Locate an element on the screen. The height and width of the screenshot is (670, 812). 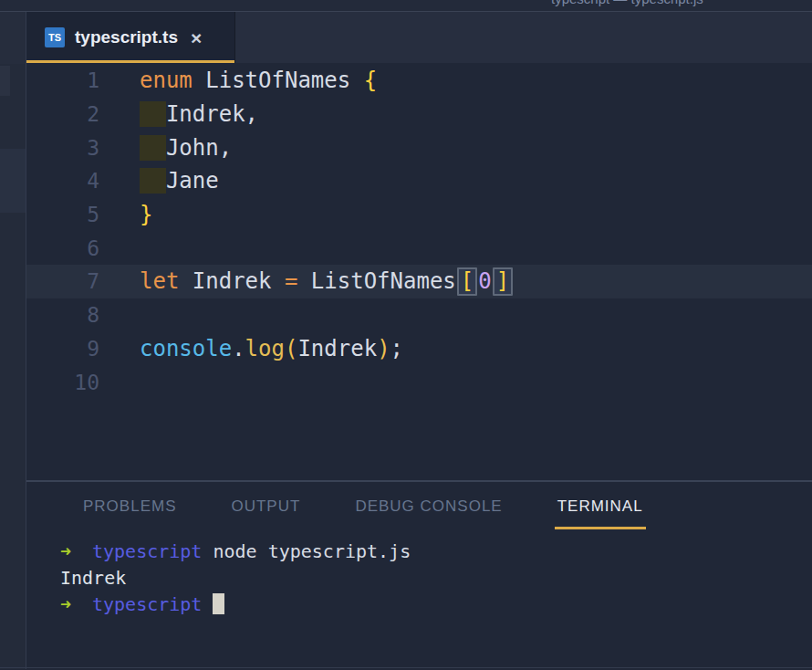
tab-label: typescript.ts is located at coordinates (126, 37).